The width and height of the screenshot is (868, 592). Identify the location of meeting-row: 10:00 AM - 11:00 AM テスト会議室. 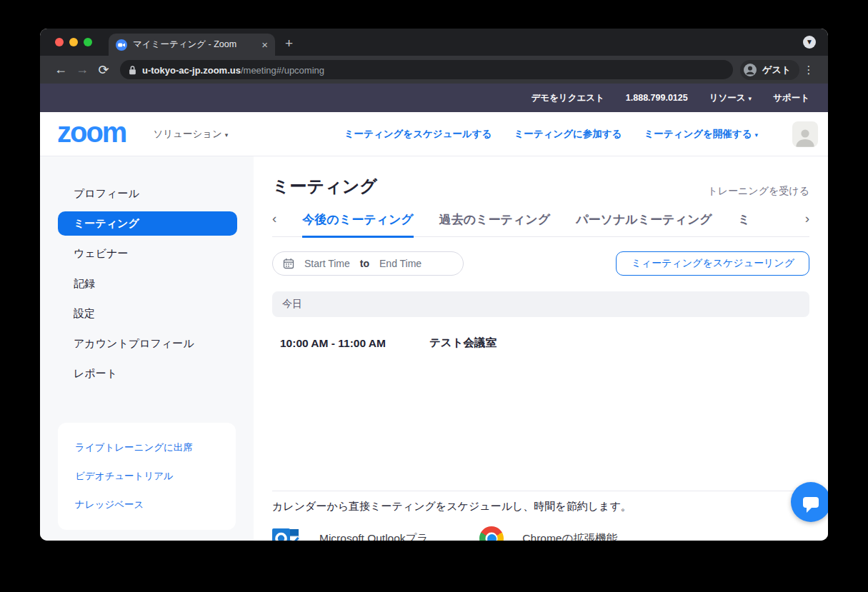
(541, 343).